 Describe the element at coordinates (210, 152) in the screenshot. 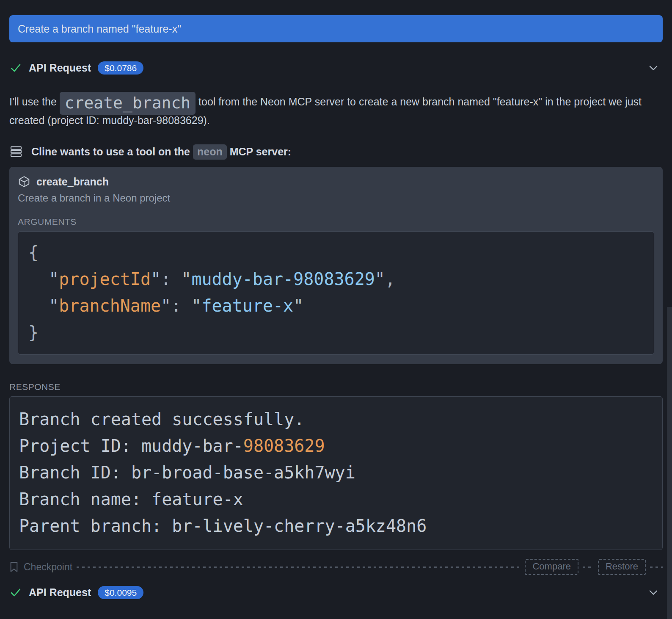

I see `mcp-server-chip: neon` at that location.